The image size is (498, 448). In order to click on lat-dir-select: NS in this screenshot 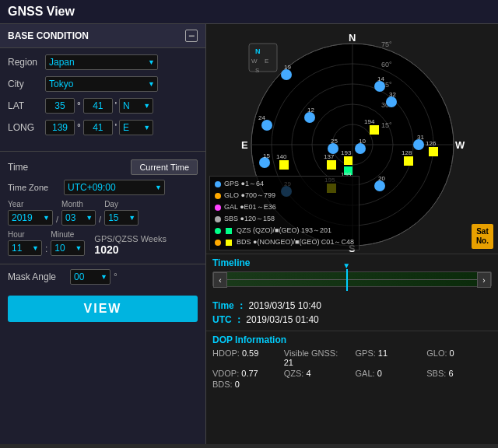, I will do `click(136, 106)`.